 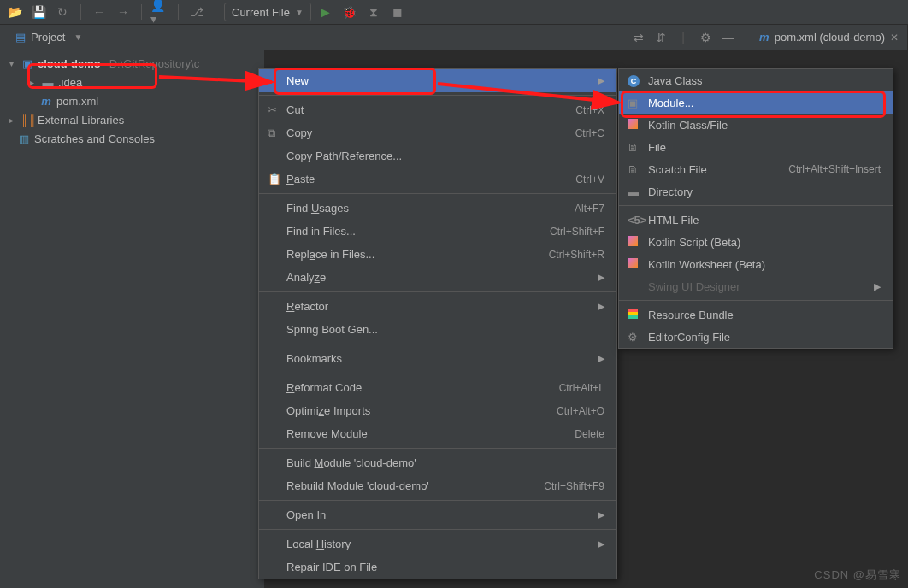 I want to click on project-panel-header: ▤ Project ▼, so click(x=133, y=38).